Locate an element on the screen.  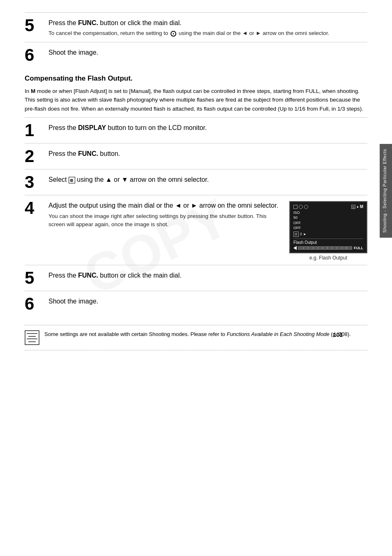
camera-screen: ⊡ ♦ M ISO50 OFF OFF ⊡ is located at coordinates (328, 227).